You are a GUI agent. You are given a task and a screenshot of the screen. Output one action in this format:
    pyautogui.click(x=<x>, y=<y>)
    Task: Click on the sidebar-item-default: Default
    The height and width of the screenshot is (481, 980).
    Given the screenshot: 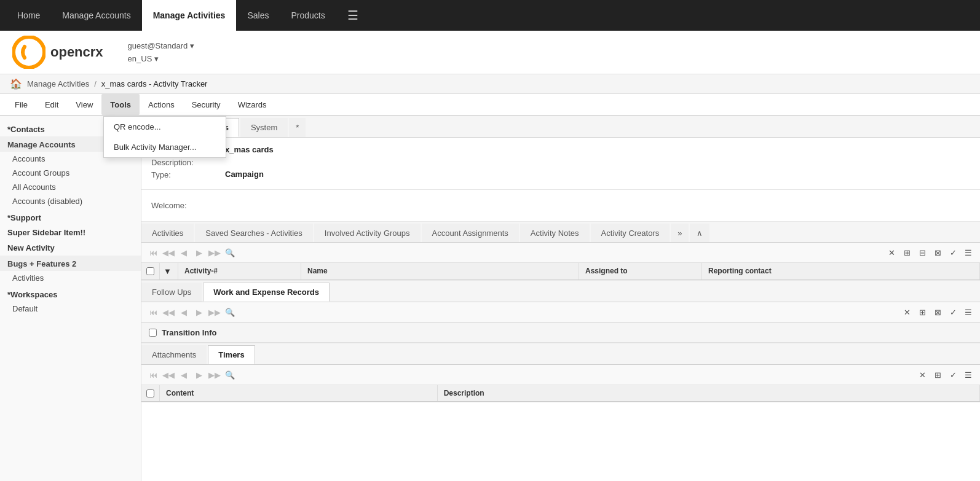 What is the action you would take?
    pyautogui.click(x=70, y=308)
    